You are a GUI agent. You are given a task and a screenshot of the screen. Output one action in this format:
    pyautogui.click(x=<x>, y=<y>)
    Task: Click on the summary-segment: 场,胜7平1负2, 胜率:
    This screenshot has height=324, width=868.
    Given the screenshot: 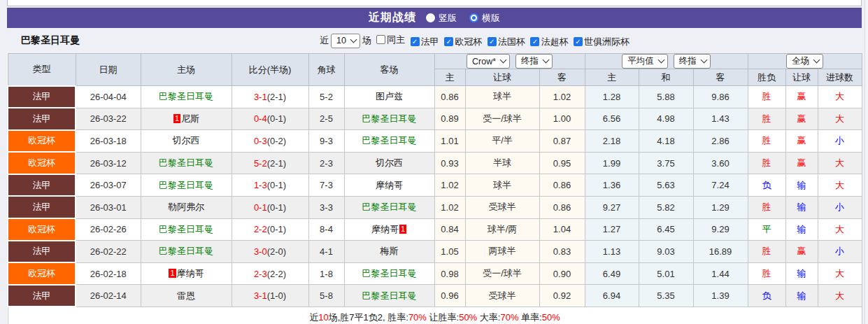 What is the action you would take?
    pyautogui.click(x=369, y=318)
    